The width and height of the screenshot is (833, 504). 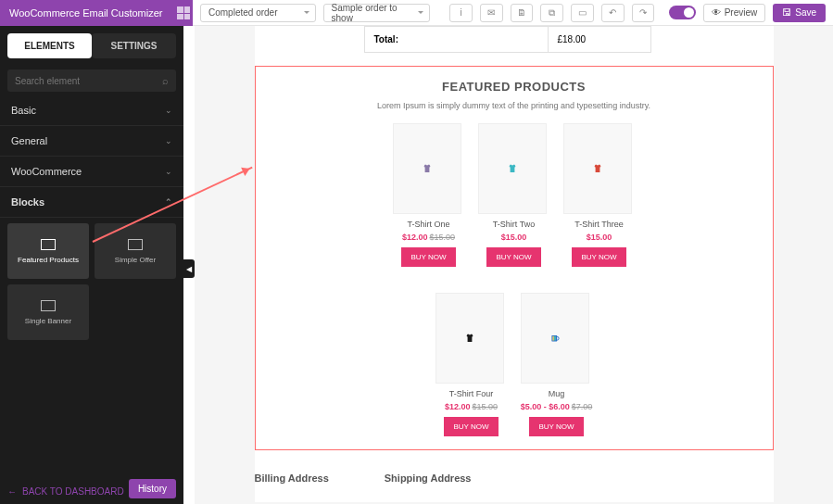 What do you see at coordinates (508, 39) in the screenshot?
I see `order-total-row: Total: £18.00` at bounding box center [508, 39].